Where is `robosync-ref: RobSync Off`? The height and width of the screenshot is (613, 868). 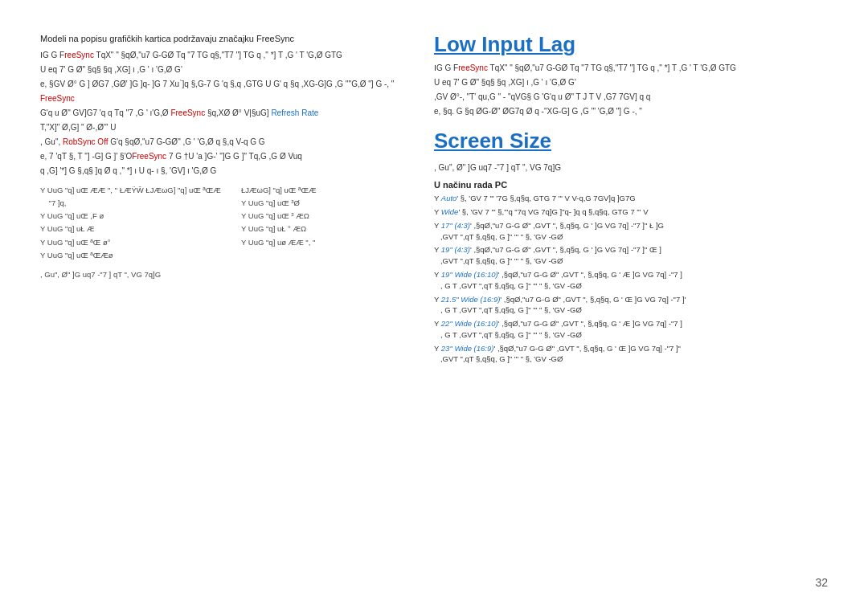
robosync-ref: RobSync Off is located at coordinates (85, 141).